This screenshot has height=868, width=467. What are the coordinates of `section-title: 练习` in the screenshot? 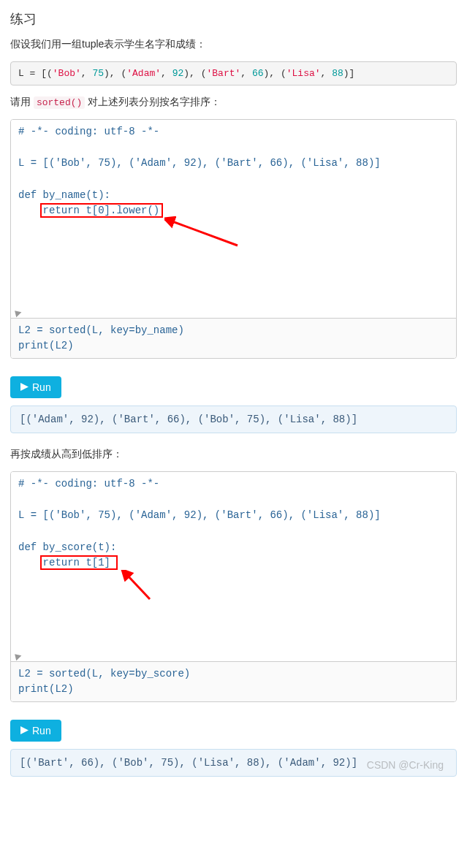 It's located at (234, 19).